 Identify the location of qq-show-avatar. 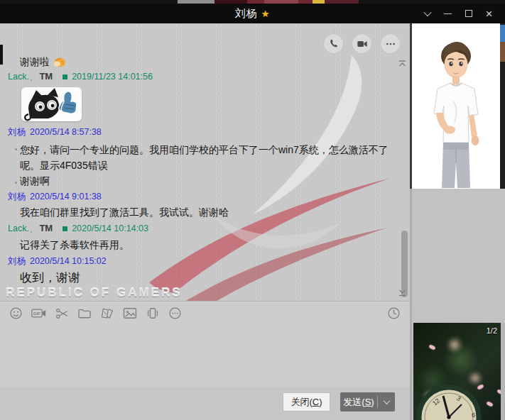
(459, 106).